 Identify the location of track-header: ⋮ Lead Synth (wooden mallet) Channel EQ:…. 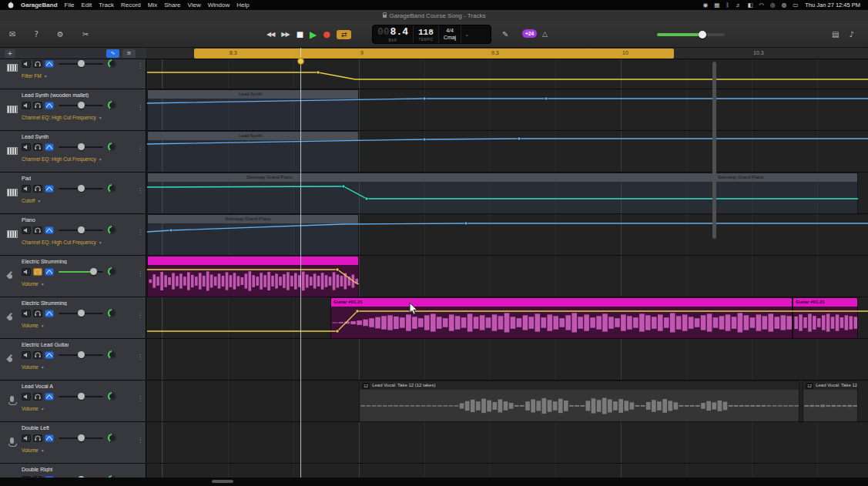
(72, 110).